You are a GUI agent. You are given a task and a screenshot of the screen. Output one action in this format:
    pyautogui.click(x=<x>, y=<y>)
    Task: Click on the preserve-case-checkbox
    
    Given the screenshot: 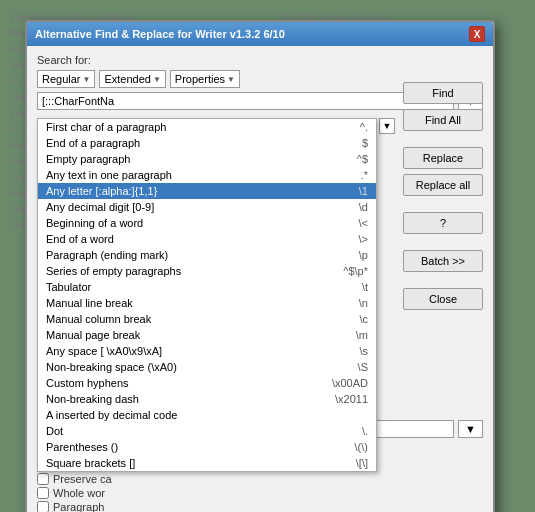 What is the action you would take?
    pyautogui.click(x=43, y=479)
    